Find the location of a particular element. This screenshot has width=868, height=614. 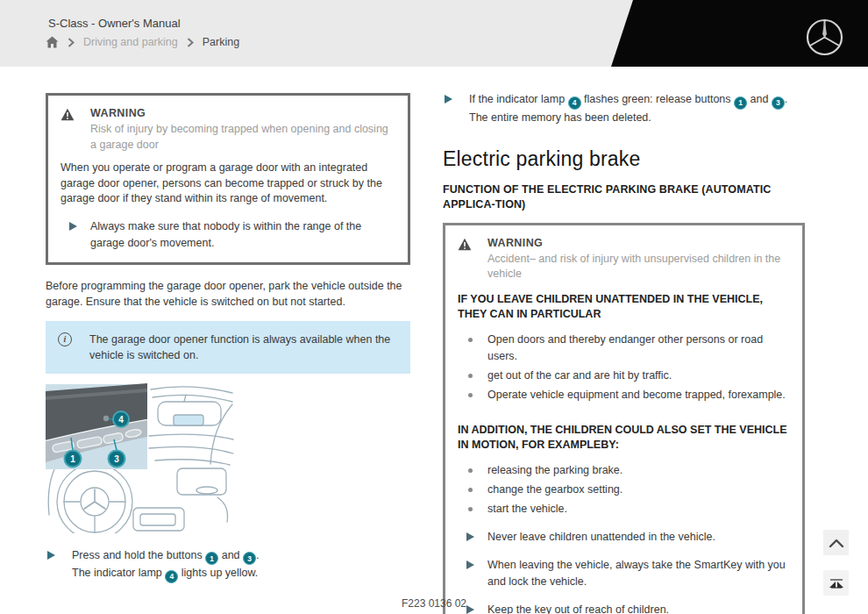

list-item: releasing the parking brake. is located at coordinates (624, 470).